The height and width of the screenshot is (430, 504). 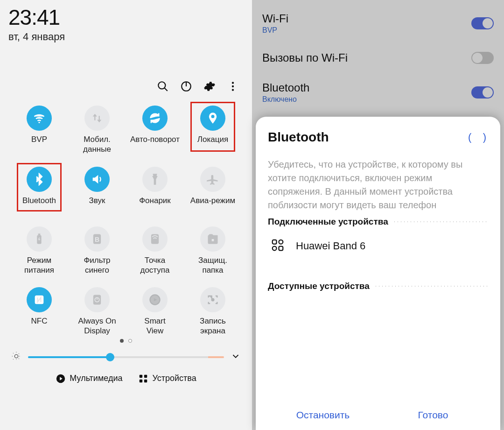 What do you see at coordinates (126, 37) in the screenshot?
I see `clock-date: вт, 4 января` at bounding box center [126, 37].